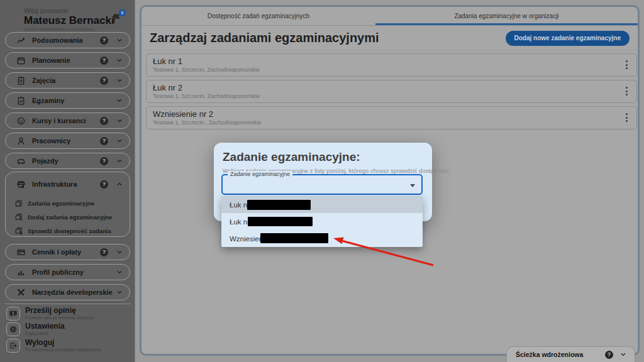 The height and width of the screenshot is (362, 644). What do you see at coordinates (260, 174) in the screenshot?
I see `select-floating-label: Zadanie egzaminacyjne` at bounding box center [260, 174].